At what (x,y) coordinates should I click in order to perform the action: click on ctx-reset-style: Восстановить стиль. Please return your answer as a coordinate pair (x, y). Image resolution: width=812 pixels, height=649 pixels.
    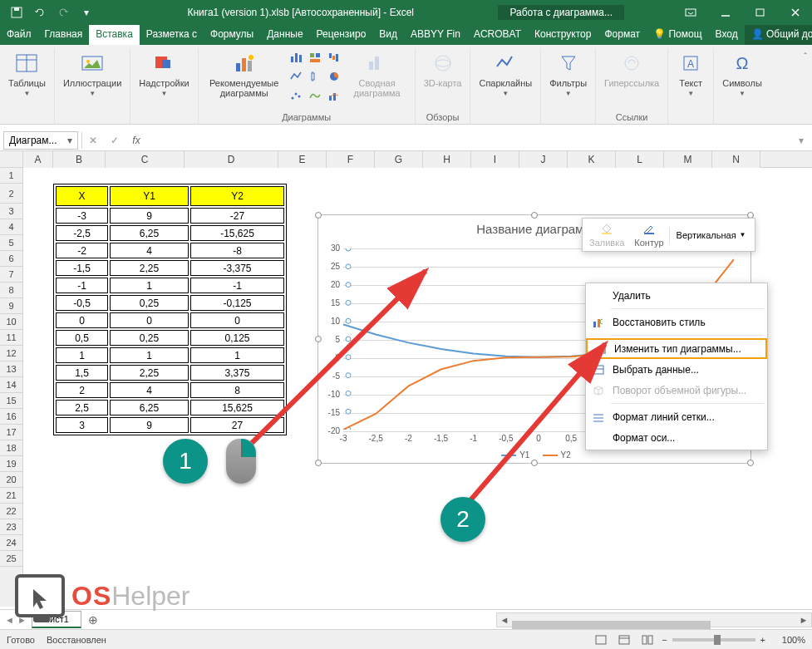
    Looking at the image, I should click on (677, 322).